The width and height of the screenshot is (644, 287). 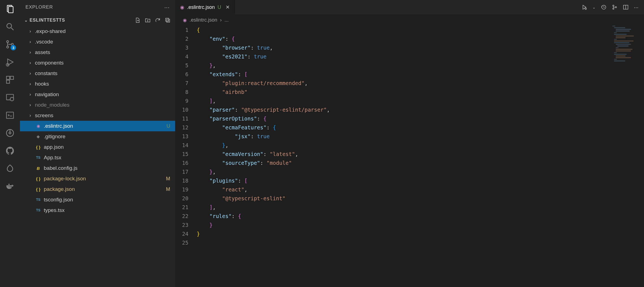 I want to click on sidebar-title: EXPLORER, so click(x=39, y=7).